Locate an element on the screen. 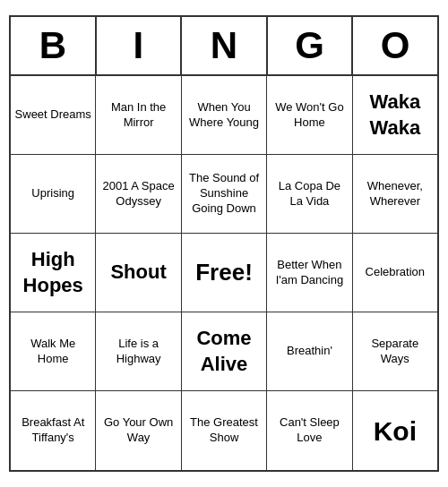 The image size is (448, 487). bingo-cell-4-1: Go Your Own Way is located at coordinates (138, 431).